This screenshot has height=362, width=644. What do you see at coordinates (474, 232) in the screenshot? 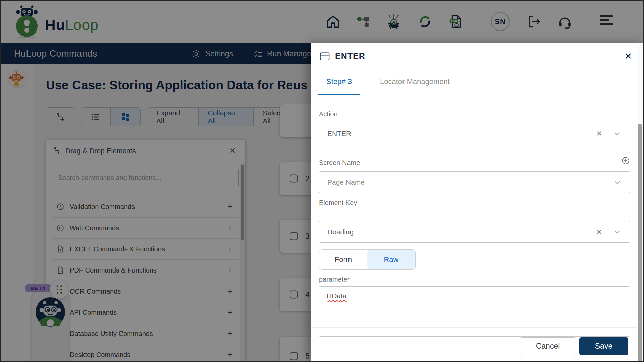
I see `element-key-select: Heading ✕` at bounding box center [474, 232].